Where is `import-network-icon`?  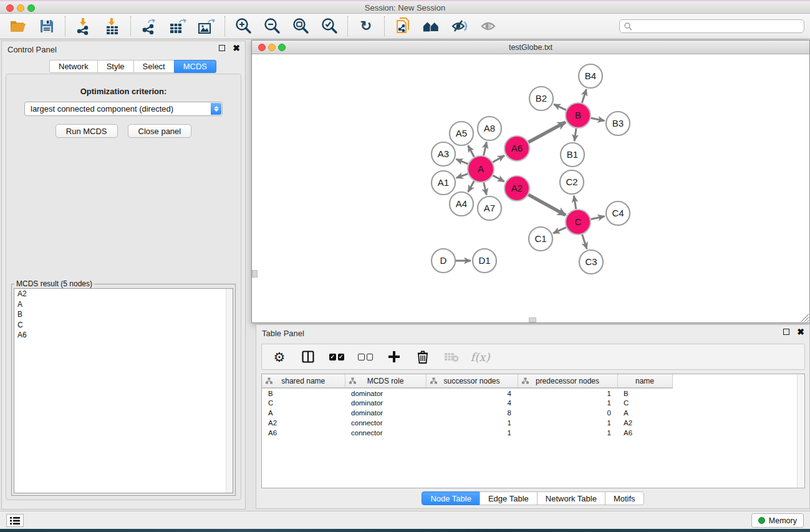
import-network-icon is located at coordinates (84, 26).